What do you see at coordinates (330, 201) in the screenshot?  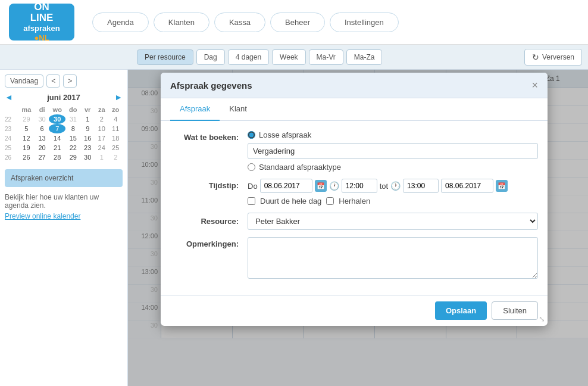 I see `herhalen-checkbox` at bounding box center [330, 201].